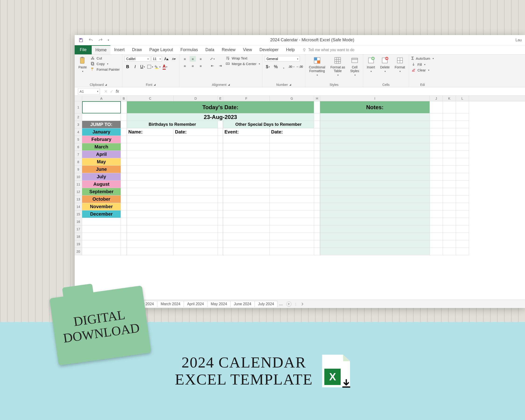 This screenshot has height=420, width=525. What do you see at coordinates (78, 252) in the screenshot?
I see `row-header: 20` at bounding box center [78, 252].